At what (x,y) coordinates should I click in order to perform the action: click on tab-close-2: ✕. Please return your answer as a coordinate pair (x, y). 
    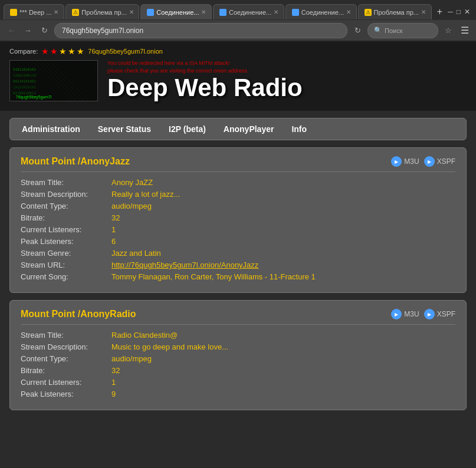
    Looking at the image, I should click on (132, 12).